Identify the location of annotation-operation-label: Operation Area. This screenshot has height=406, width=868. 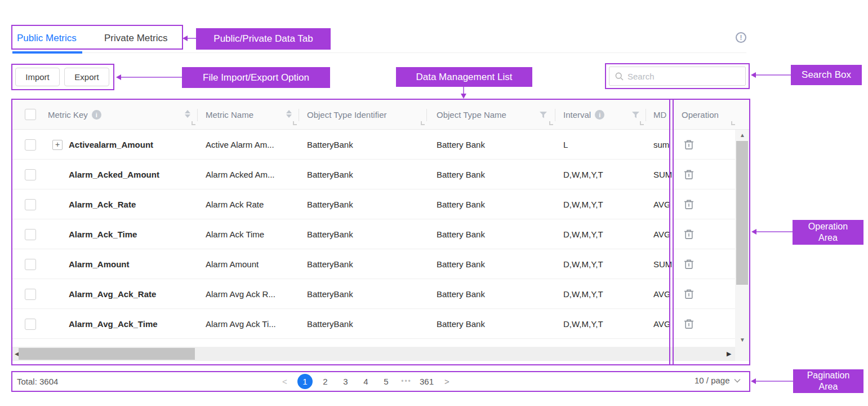
(828, 232).